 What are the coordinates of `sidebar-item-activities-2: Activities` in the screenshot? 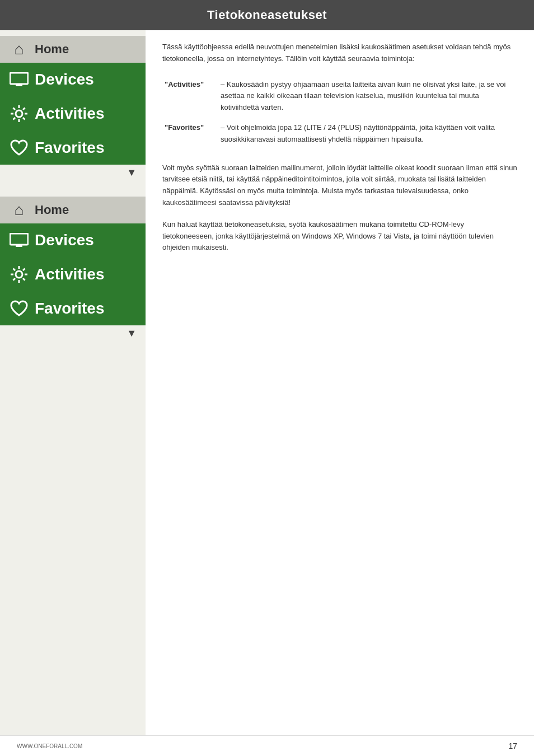 It's located at (73, 274).